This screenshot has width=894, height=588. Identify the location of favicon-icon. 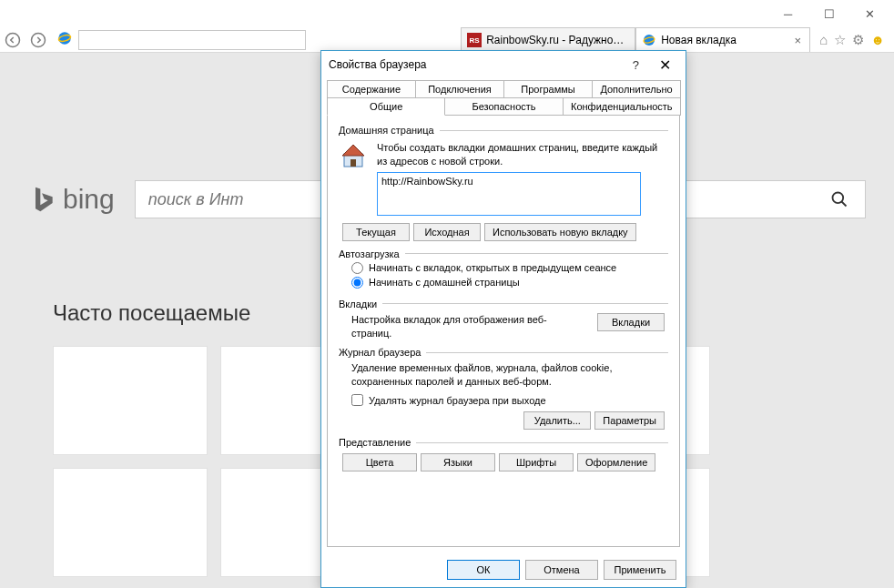
(649, 40).